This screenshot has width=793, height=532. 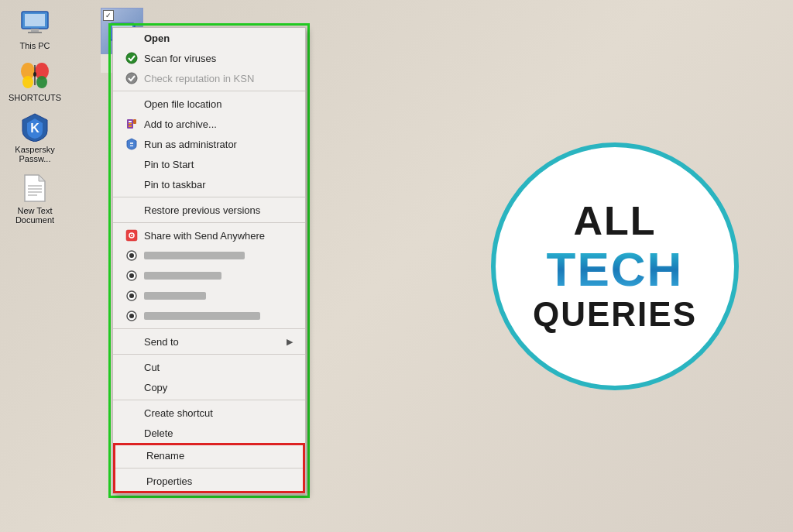 What do you see at coordinates (209, 342) in the screenshot?
I see `menu-item-send-to: Send to ▶` at bounding box center [209, 342].